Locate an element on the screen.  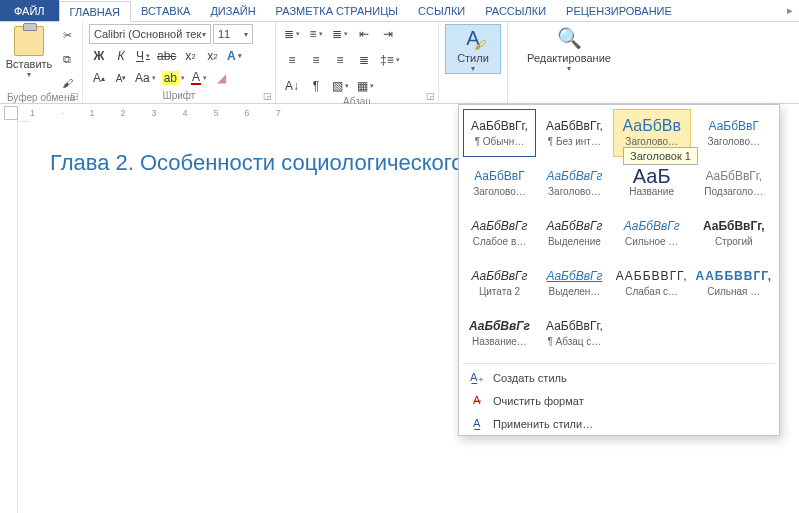
style-item: ААББВВГГ,Слабая с… is located at coordinates (652, 283).